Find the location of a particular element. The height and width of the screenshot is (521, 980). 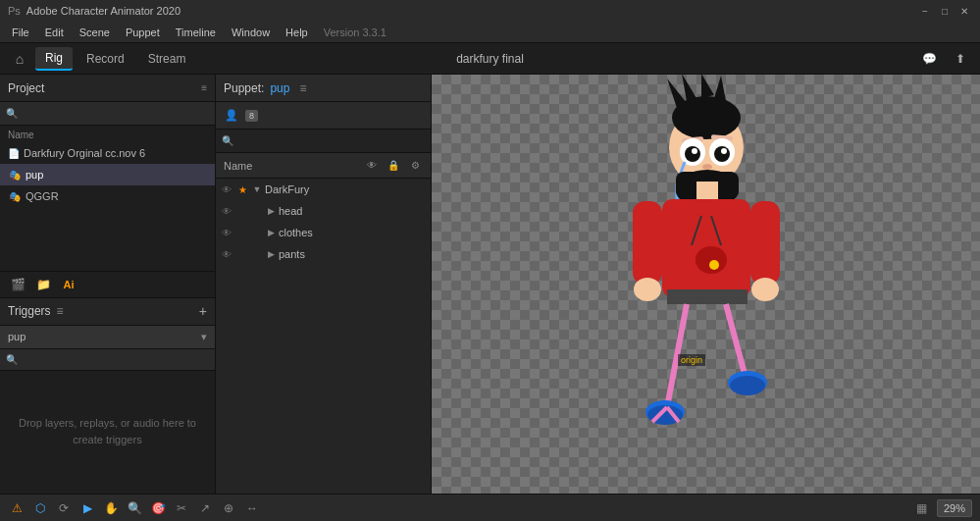

layer-name-label: pants is located at coordinates (353, 254).